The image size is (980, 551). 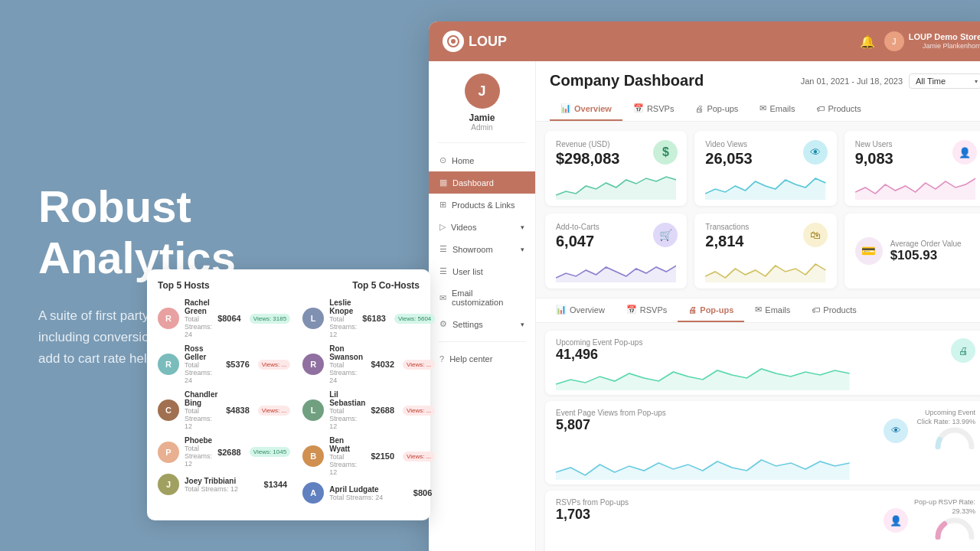 I want to click on popup-upcoming-label: Upcoming Event Pop-ups, so click(x=599, y=343).